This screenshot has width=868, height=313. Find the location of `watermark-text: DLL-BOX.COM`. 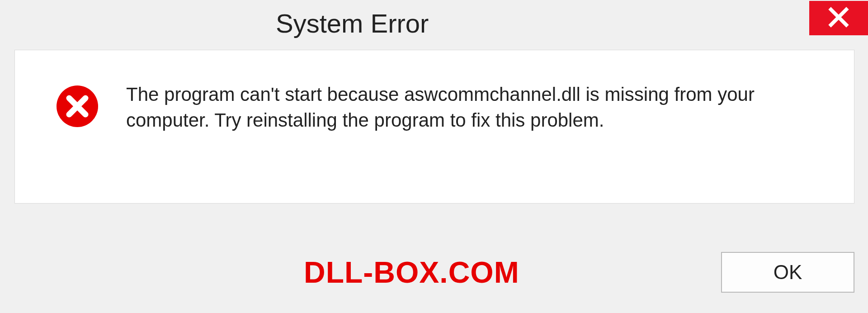

watermark-text: DLL-BOX.COM is located at coordinates (411, 272).